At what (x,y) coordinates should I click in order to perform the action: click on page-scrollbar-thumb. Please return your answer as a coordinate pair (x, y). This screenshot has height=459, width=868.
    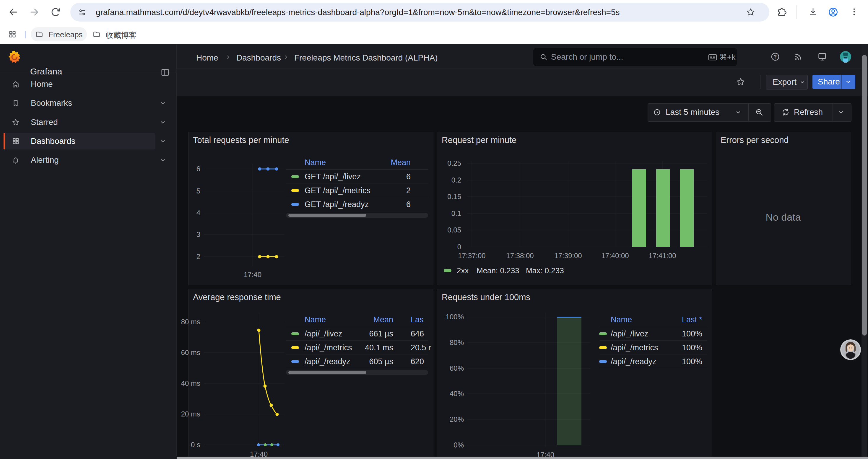
    Looking at the image, I should click on (864, 195).